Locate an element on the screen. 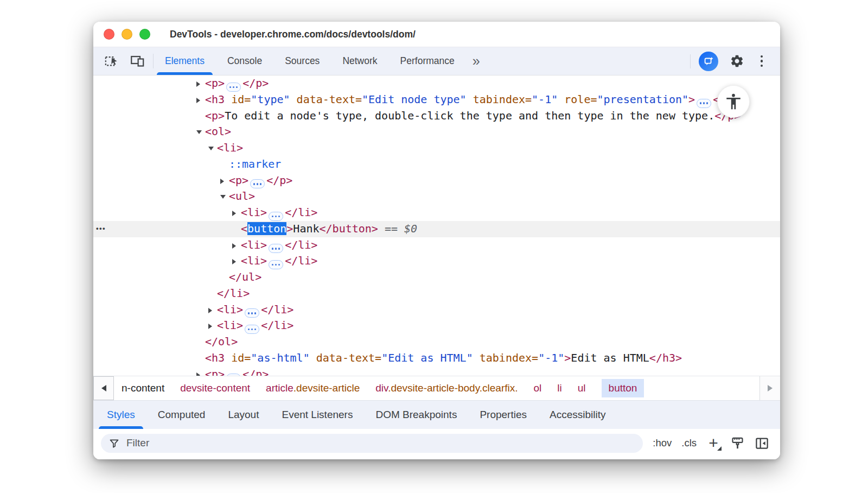 The image size is (868, 493). breadcrumb-part-el: div is located at coordinates (382, 388).